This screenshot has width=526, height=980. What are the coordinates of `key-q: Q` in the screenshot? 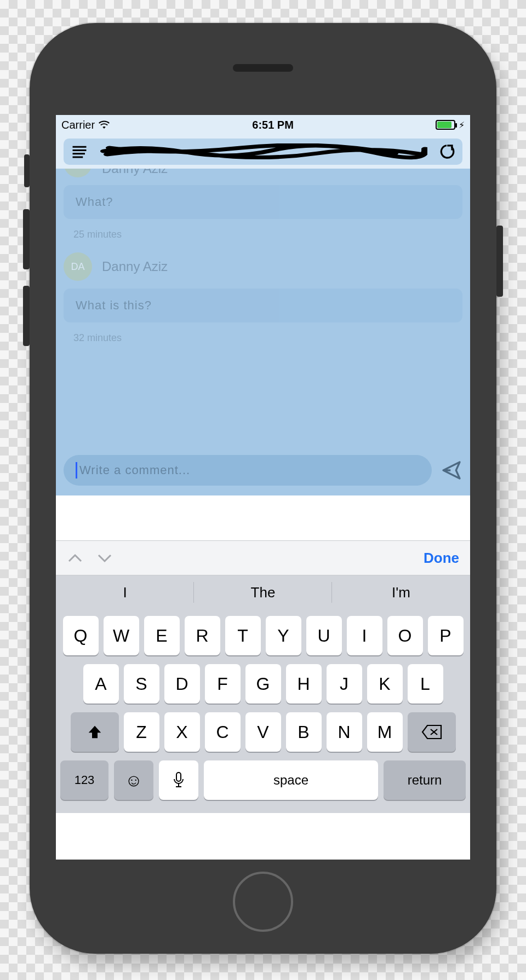 It's located at (81, 636).